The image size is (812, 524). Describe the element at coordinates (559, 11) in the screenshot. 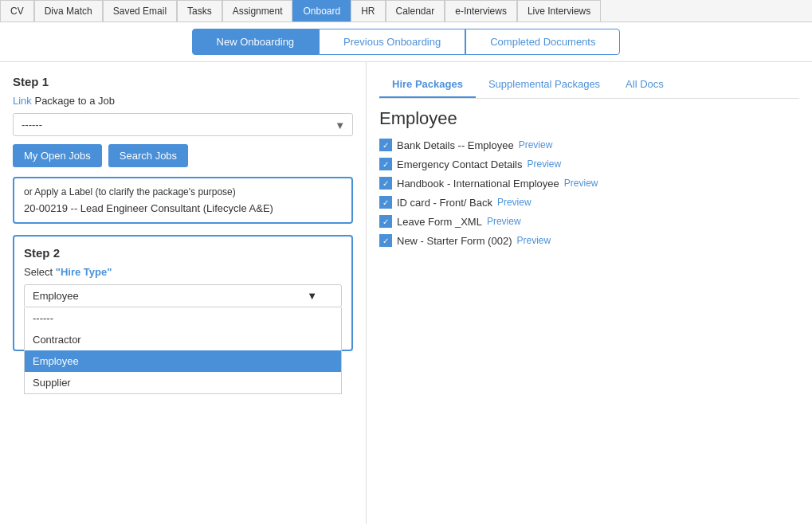

I see `top-nav-tab-live-interviews: Live Interviews` at that location.